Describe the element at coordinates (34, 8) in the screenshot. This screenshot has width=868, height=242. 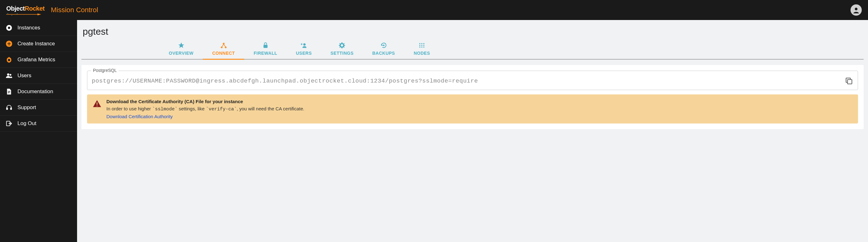
I see `brand-part2: Rocket` at that location.